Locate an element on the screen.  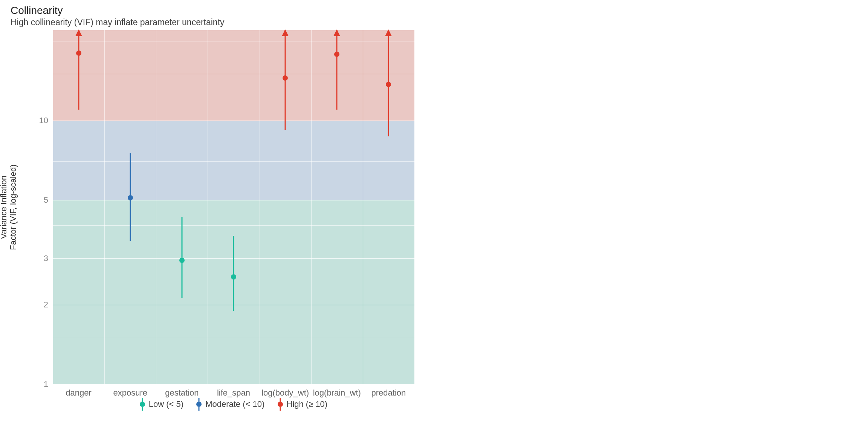
legend-swatch-low is located at coordinates (142, 404).